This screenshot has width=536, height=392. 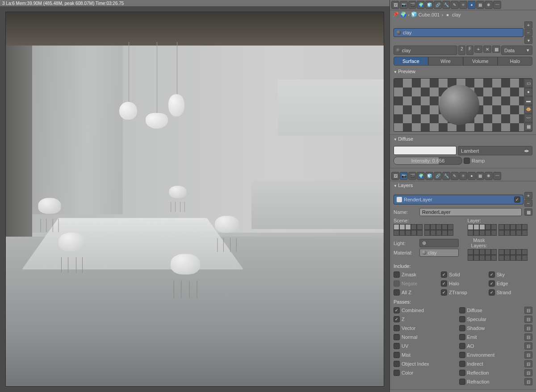 What do you see at coordinates (404, 176) in the screenshot?
I see `context-tab-1: 📷` at bounding box center [404, 176].